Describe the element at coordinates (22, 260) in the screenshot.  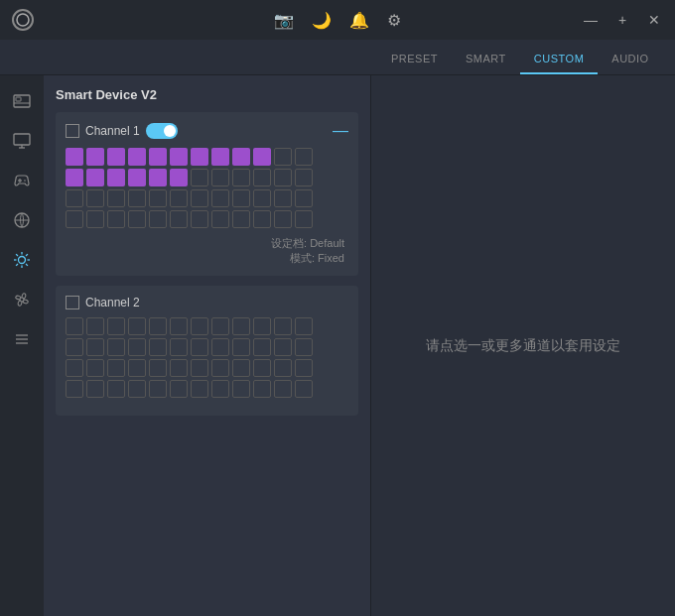
I see `sidebar-item-lighting` at that location.